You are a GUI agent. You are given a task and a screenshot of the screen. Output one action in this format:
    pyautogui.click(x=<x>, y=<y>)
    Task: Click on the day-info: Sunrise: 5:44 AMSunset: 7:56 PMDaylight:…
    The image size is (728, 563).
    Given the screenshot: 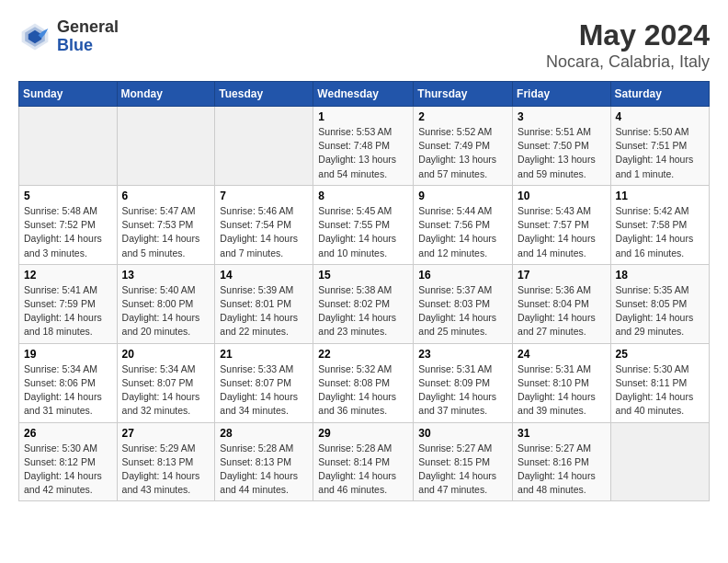 What is the action you would take?
    pyautogui.click(x=458, y=232)
    